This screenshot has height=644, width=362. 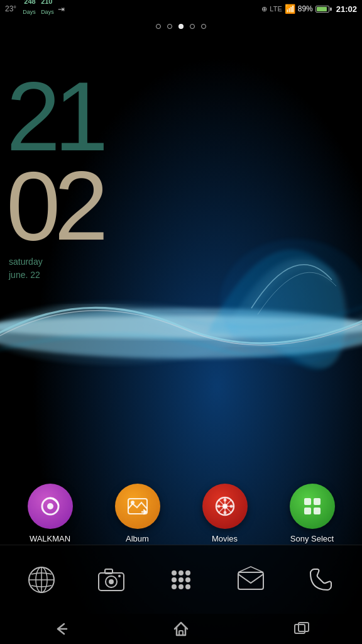 What do you see at coordinates (54, 117) in the screenshot?
I see `clock-hour: 21` at bounding box center [54, 117].